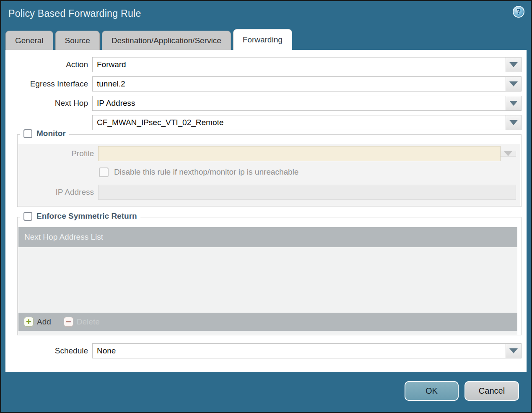 The width and height of the screenshot is (532, 413). I want to click on minus-icon: −, so click(69, 322).